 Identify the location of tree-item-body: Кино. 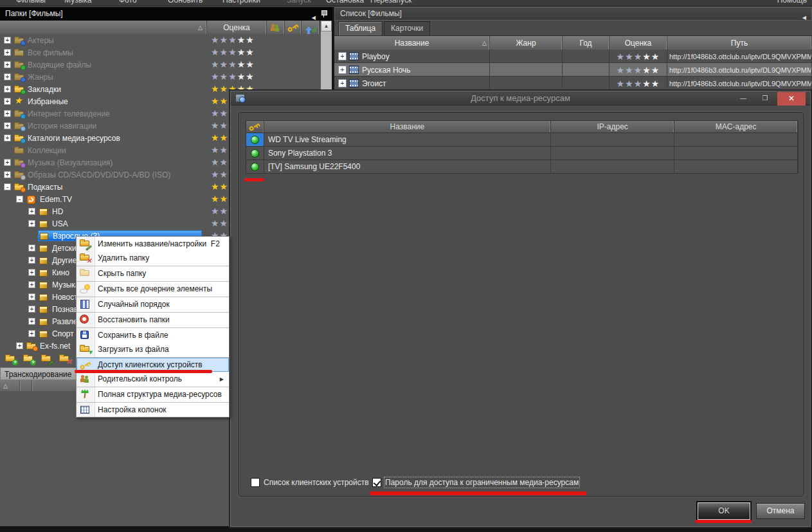
(55, 273).